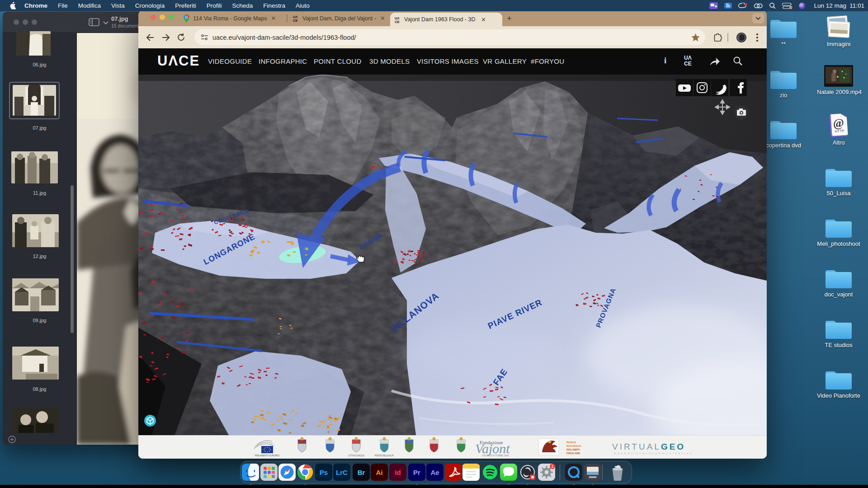 This screenshot has height=488, width=868. I want to click on svg-text: FRIULANE, so click(573, 453).